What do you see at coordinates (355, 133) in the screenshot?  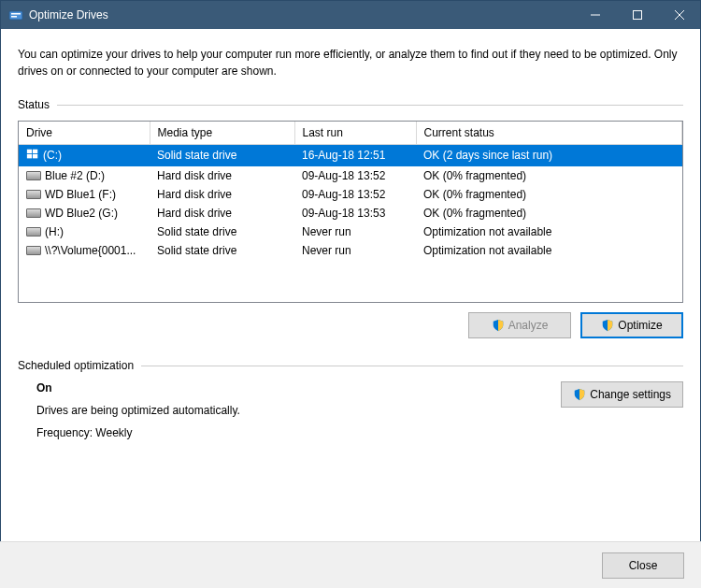 I see `col-last: Last run` at bounding box center [355, 133].